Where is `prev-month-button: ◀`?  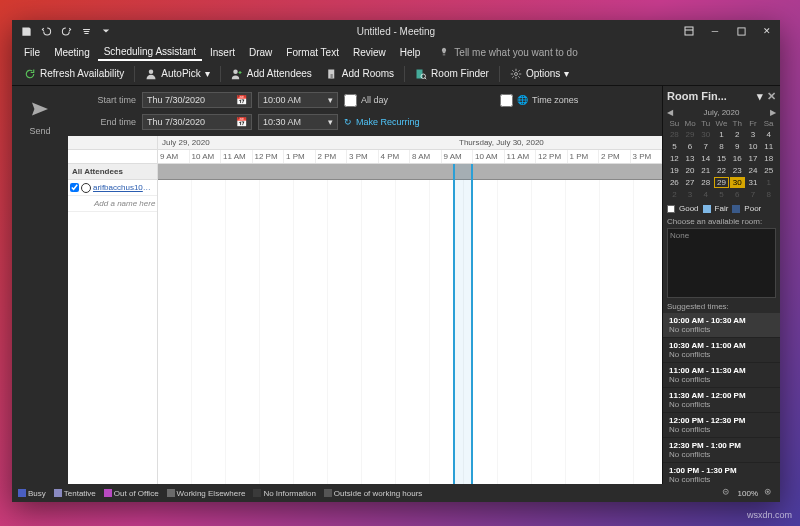
prev-month-button: ◀ is located at coordinates (670, 112).